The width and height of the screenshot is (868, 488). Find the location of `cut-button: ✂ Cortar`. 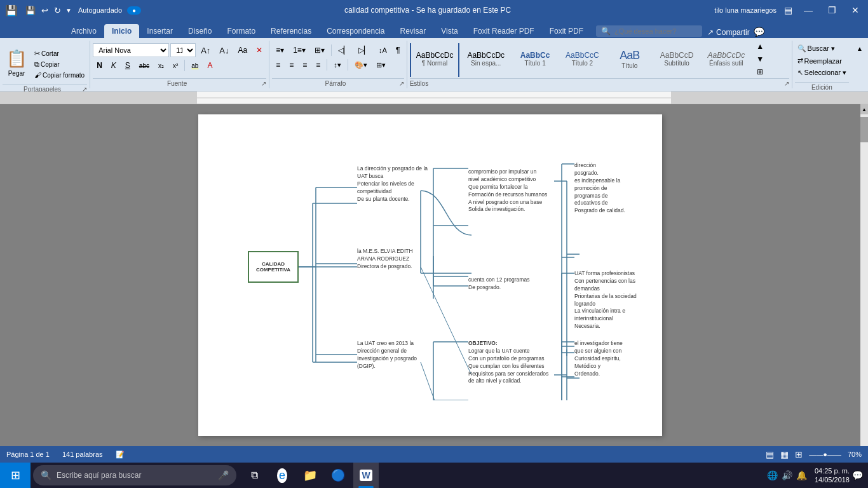

cut-button: ✂ Cortar is located at coordinates (60, 53).